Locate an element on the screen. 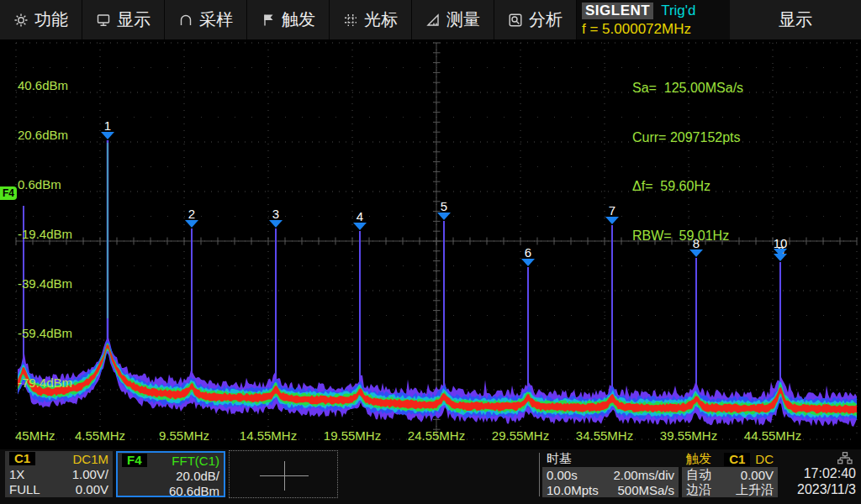 This screenshot has width=861, height=504. display-icon is located at coordinates (103, 20).